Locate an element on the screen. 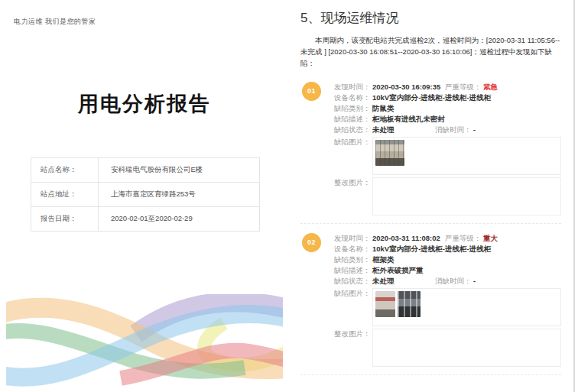 The height and width of the screenshot is (392, 578). site-name-label: 站点名称： is located at coordinates (65, 170).